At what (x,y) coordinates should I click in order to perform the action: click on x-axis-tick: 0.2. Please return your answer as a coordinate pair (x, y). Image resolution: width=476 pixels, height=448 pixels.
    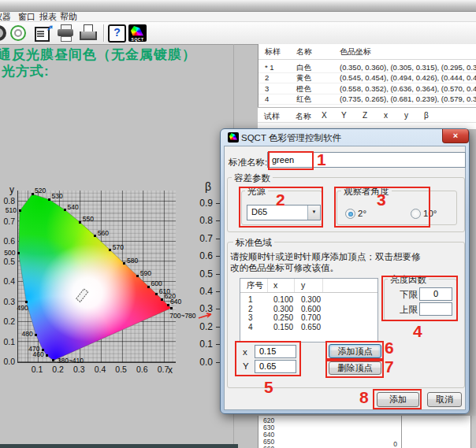
    Looking at the image, I should click on (58, 369).